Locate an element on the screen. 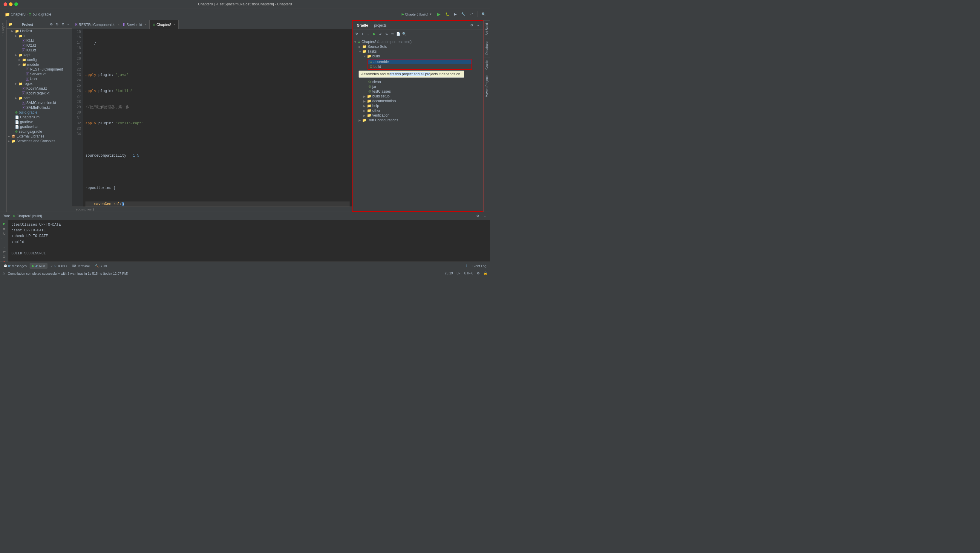 The width and height of the screenshot is (980, 553). run-scroll-down: ↓ is located at coordinates (4, 247).